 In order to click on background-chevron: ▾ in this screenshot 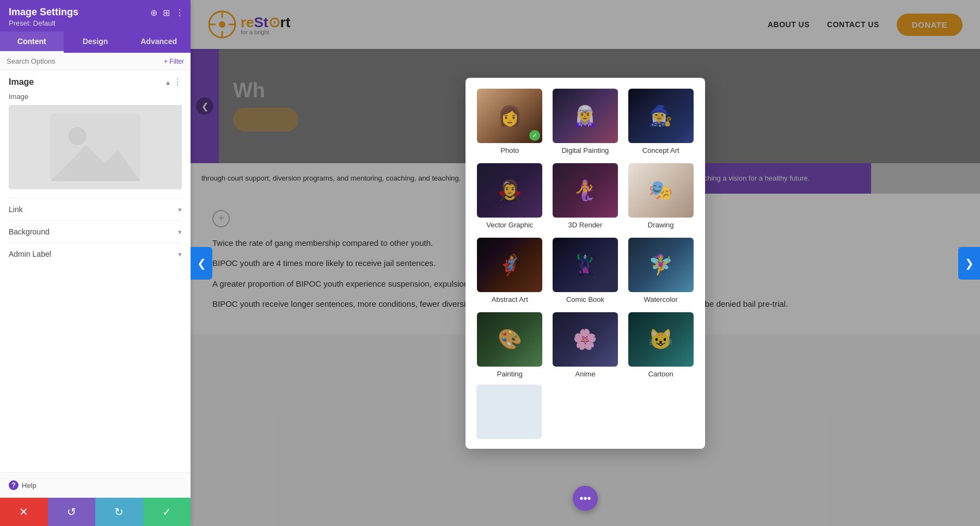, I will do `click(180, 232)`.